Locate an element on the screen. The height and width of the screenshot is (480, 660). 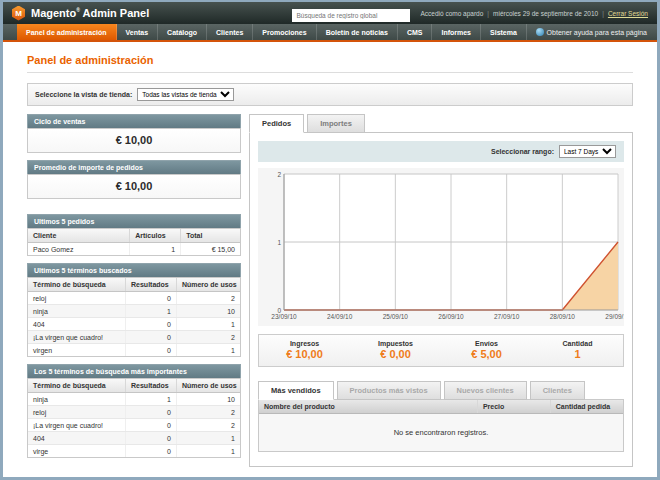
table-cell: reloj is located at coordinates (77, 298).